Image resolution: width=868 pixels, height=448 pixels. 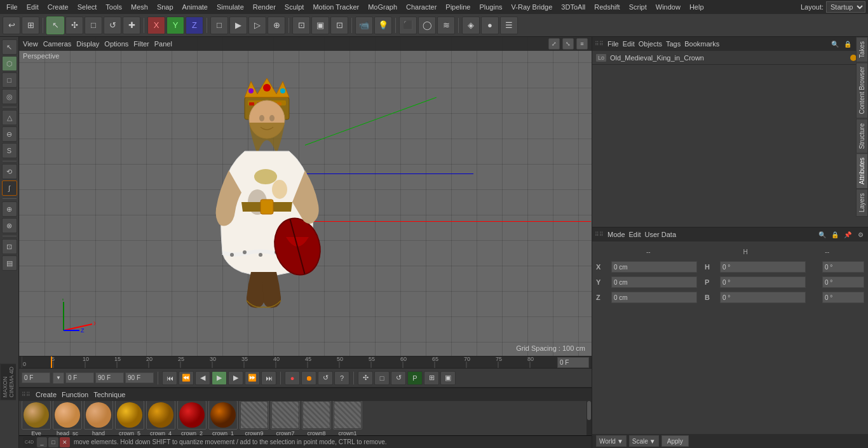 What do you see at coordinates (835, 44) in the screenshot?
I see `objects-search-icon: 🔍` at bounding box center [835, 44].